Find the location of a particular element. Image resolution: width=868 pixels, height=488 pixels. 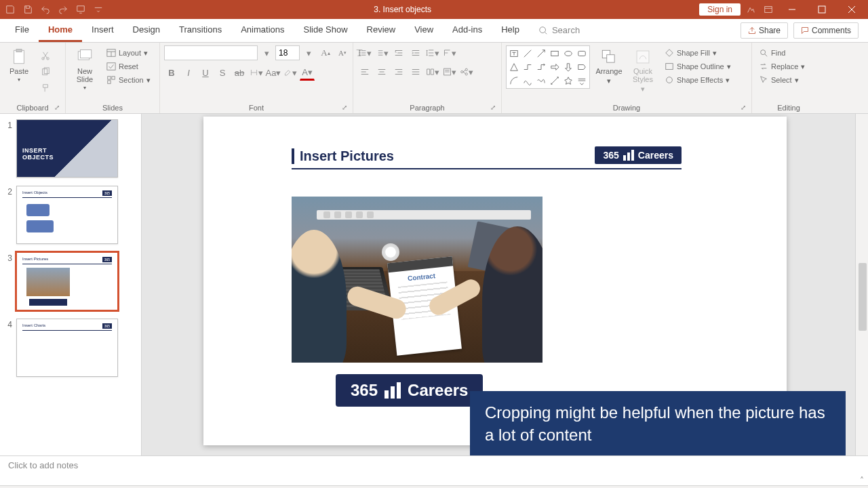

paste-button: Paste ▾ is located at coordinates (19, 64).